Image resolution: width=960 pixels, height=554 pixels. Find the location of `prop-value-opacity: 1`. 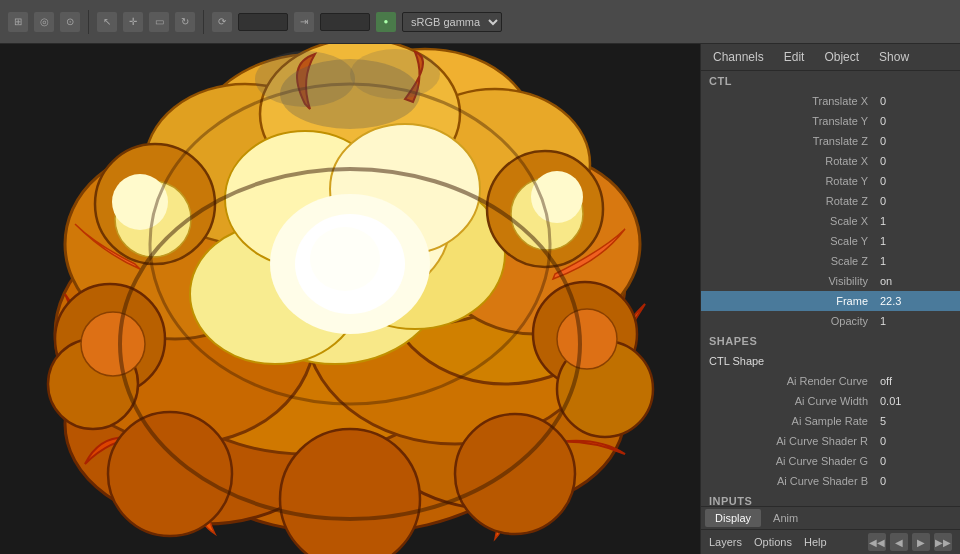

prop-value-opacity: 1 is located at coordinates (916, 321).